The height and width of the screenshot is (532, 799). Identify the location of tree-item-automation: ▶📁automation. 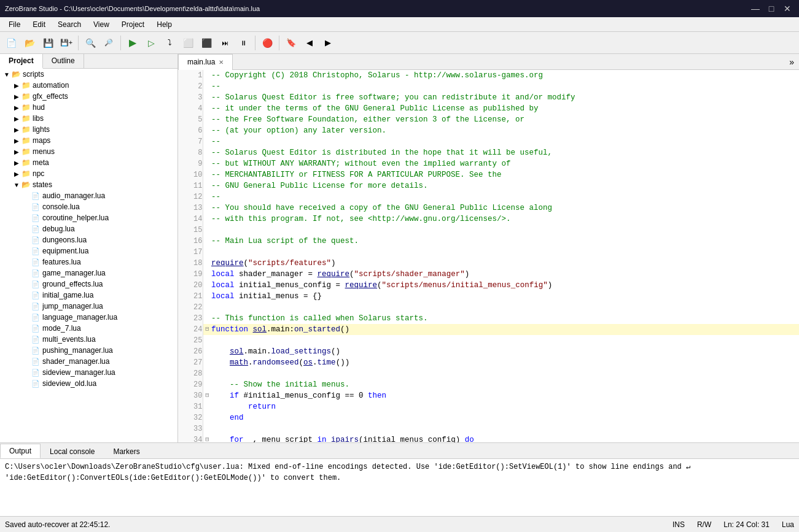
(88, 85).